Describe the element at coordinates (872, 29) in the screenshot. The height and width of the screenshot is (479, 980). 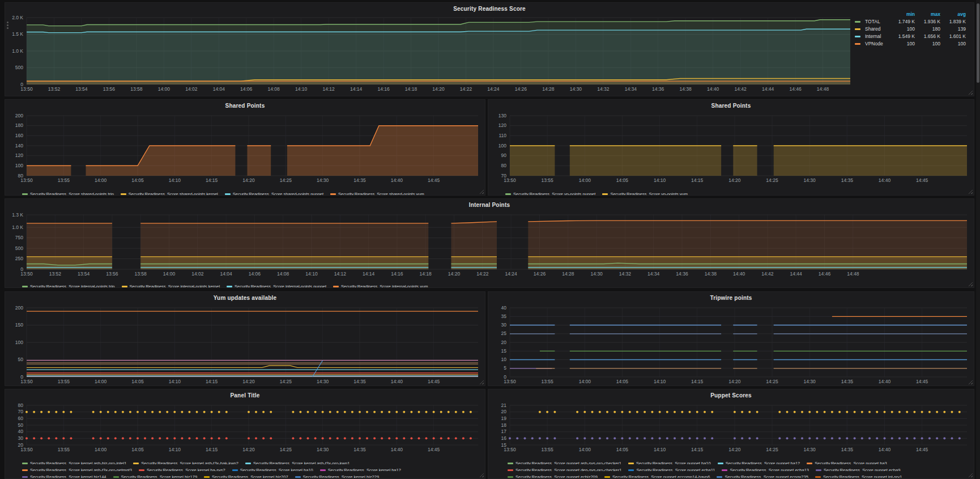
I see `legend-item: Shared` at that location.